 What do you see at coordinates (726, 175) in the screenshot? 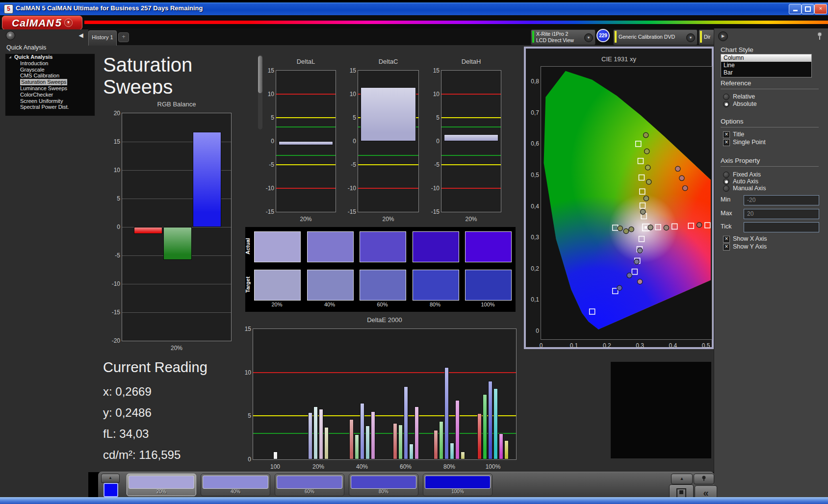
I see `radio-fixed-axis` at bounding box center [726, 175].